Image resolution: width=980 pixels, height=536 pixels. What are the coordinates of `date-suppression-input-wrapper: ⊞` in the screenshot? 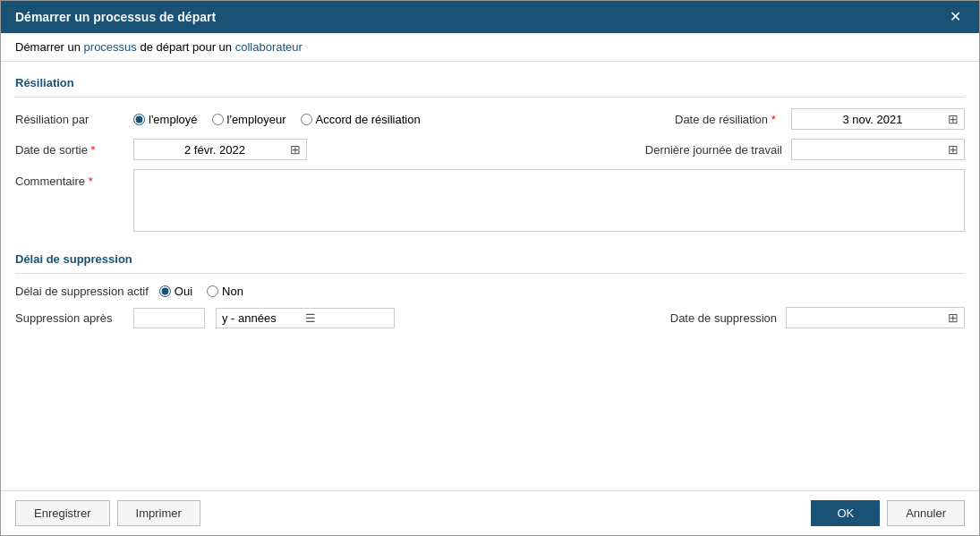 It's located at (875, 318).